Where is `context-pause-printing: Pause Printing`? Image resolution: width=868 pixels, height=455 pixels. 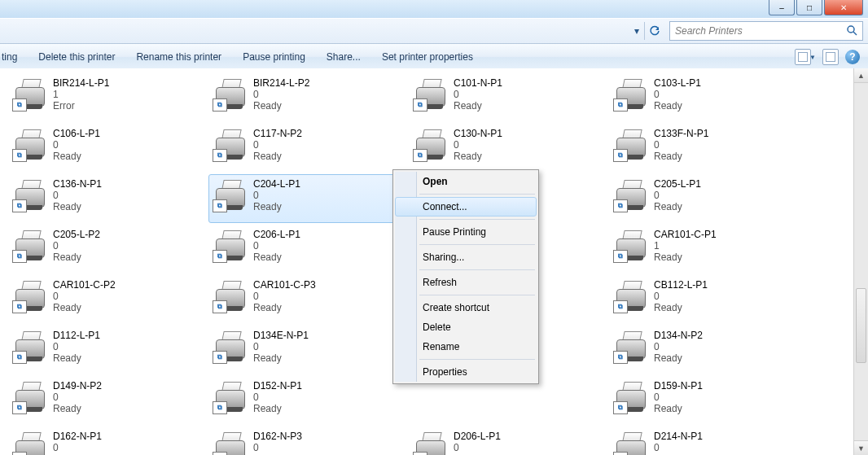
context-pause-printing: Pause Printing is located at coordinates (466, 232).